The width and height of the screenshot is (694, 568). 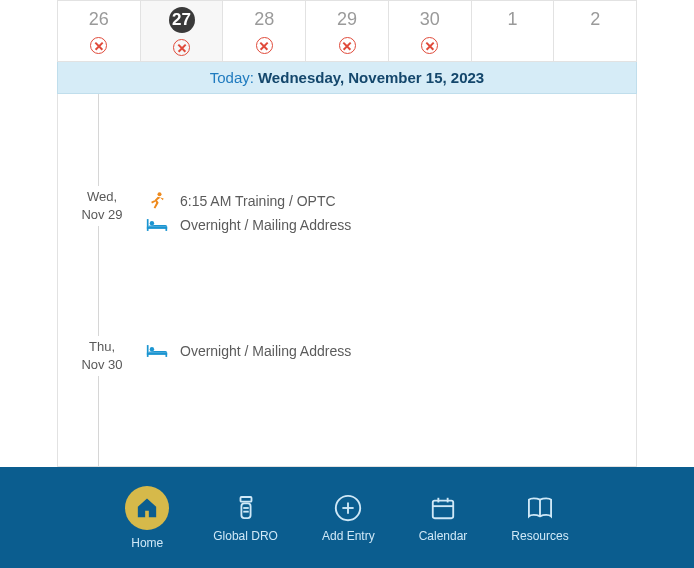 I want to click on today-date: Wednesday, November 15, 2023, so click(x=371, y=78).